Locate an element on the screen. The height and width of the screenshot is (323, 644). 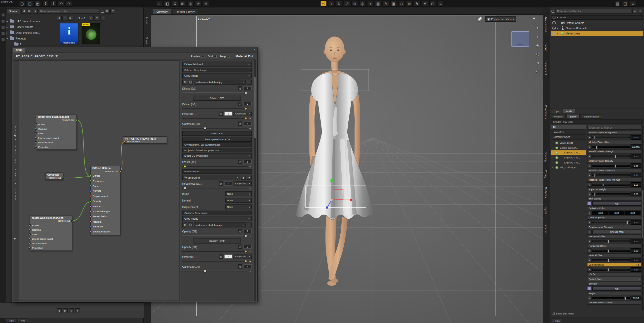
surface-group-item: Currently Used is located at coordinates (569, 137).